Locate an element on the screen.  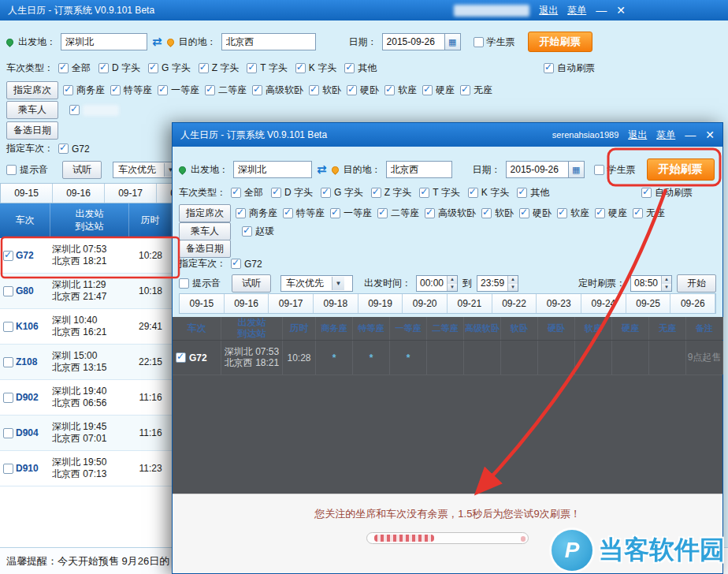
time-from-spinner: 00:00 ▲▼ is located at coordinates (436, 284).